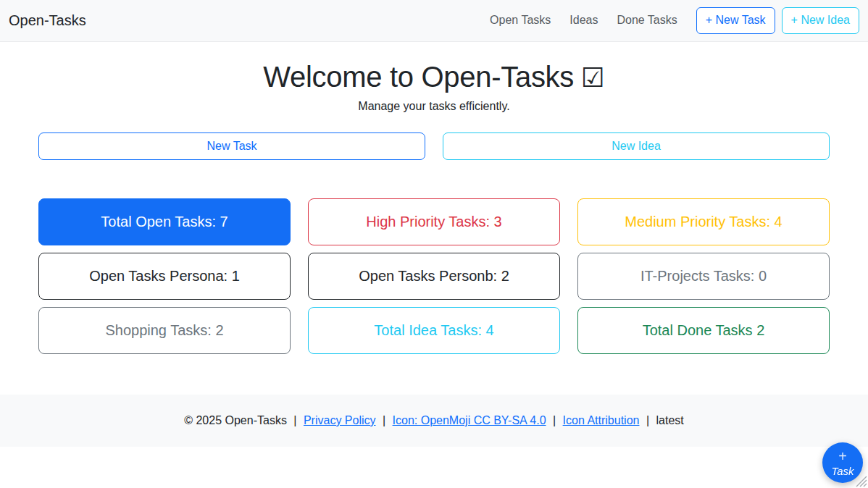 This screenshot has width=868, height=488. Describe the element at coordinates (520, 20) in the screenshot. I see `nav-link-open-tasks: Open Tasks` at that location.